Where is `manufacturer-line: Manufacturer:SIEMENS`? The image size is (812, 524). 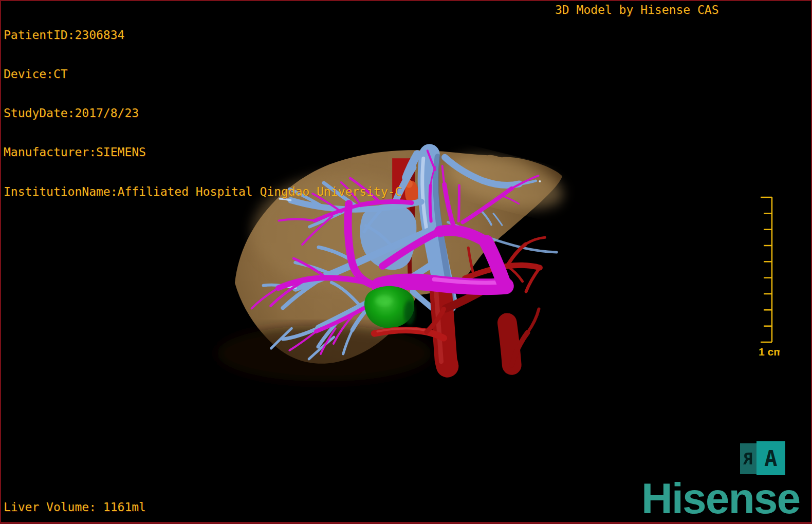 manufacturer-line: Manufacturer:SIEMENS is located at coordinates (202, 152).